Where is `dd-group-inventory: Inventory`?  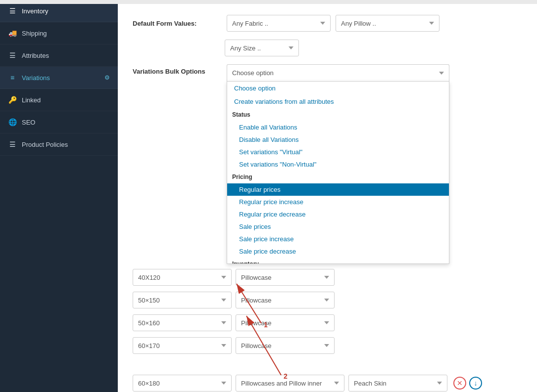 dd-group-inventory: Inventory is located at coordinates (338, 261).